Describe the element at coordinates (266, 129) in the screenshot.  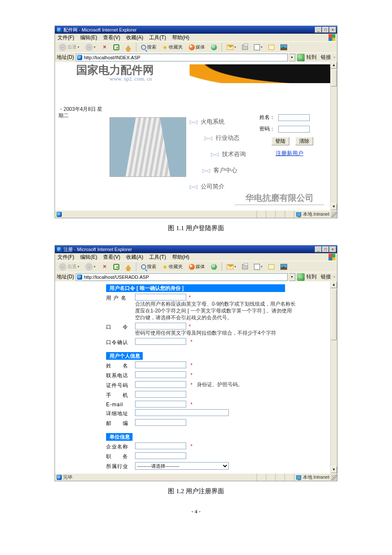
I see `password-label: 密码：` at that location.